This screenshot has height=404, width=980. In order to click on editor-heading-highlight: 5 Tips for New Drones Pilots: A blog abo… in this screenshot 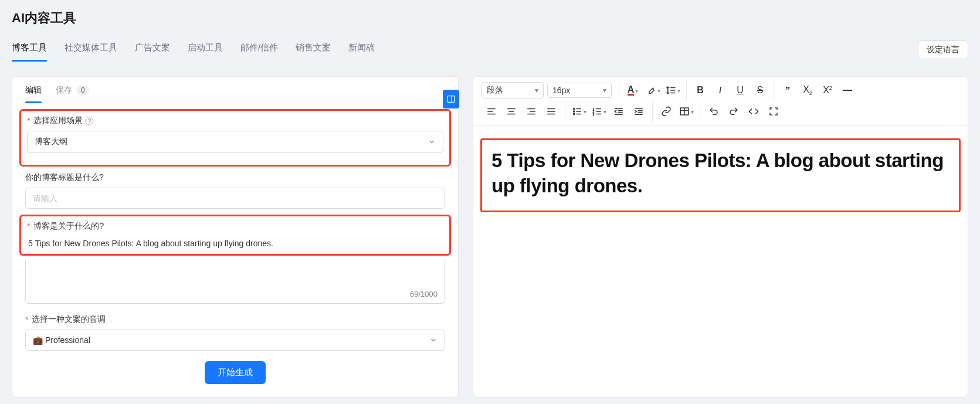, I will do `click(720, 175)`.